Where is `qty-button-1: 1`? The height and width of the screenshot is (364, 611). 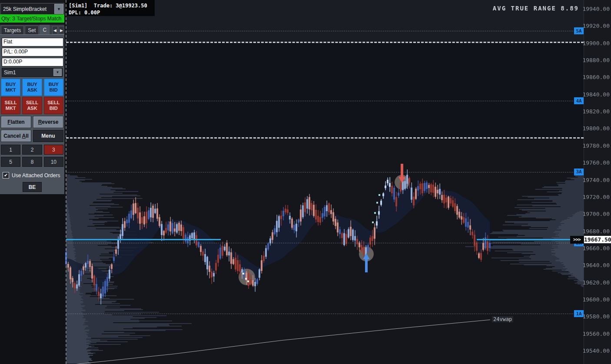
qty-button-1: 1 is located at coordinates (10, 149).